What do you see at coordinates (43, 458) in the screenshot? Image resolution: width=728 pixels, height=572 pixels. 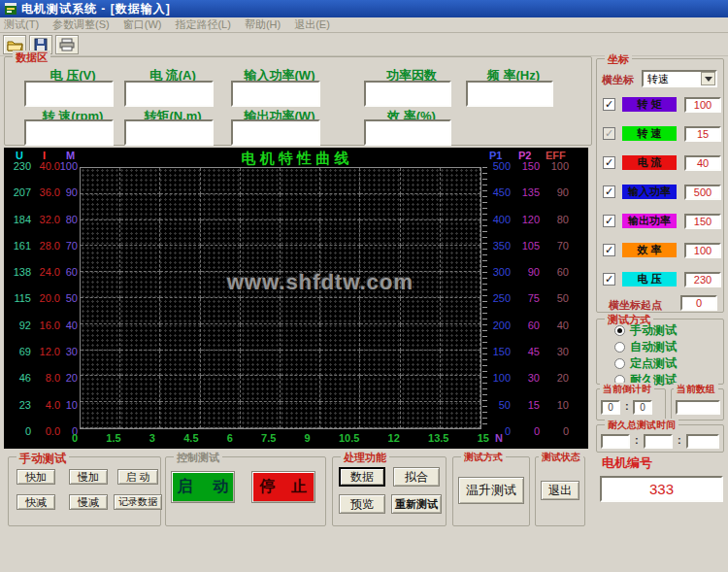 I see `manual-test-title: 手动测试` at bounding box center [43, 458].